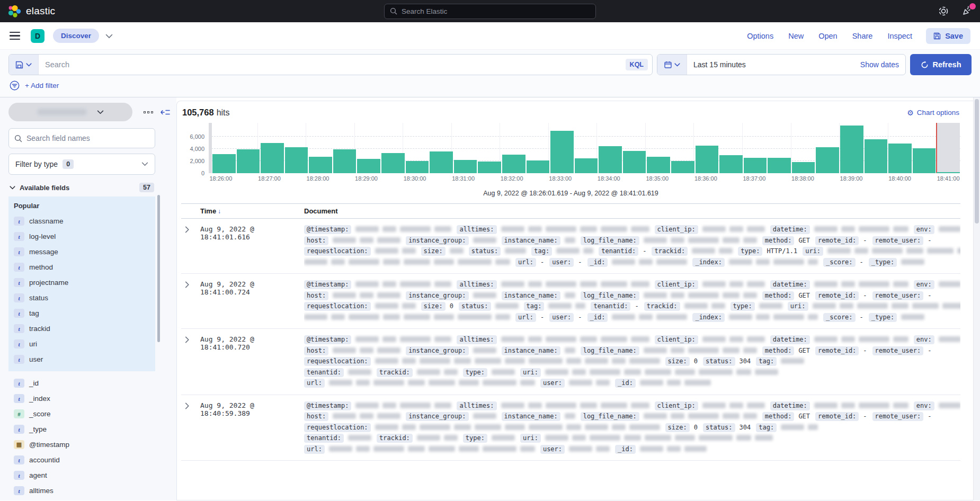 Image resolution: width=980 pixels, height=501 pixels. I want to click on date-quick-select-button, so click(672, 65).